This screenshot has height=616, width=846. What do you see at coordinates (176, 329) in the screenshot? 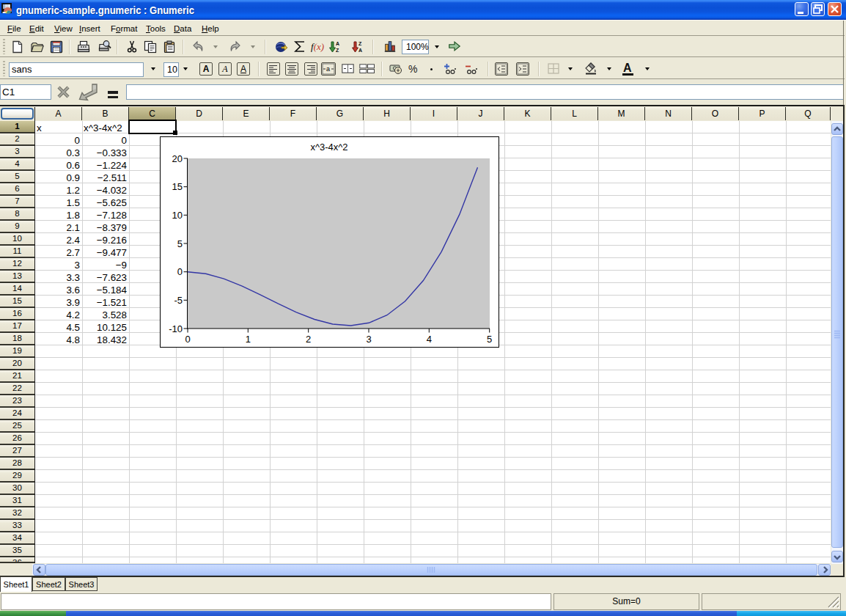
I see `svg-text: -10` at bounding box center [176, 329].